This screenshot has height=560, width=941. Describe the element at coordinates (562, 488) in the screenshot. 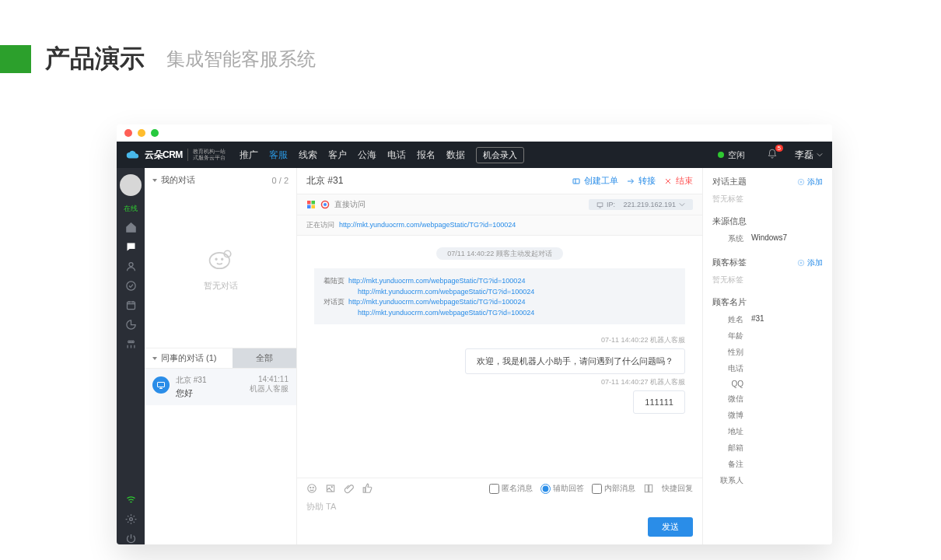

I see `assist-radio: 辅助回答` at that location.